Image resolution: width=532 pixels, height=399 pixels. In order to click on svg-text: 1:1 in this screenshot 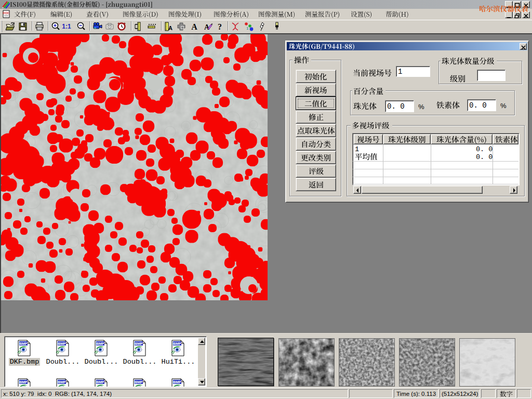, I will do `click(66, 26)`.